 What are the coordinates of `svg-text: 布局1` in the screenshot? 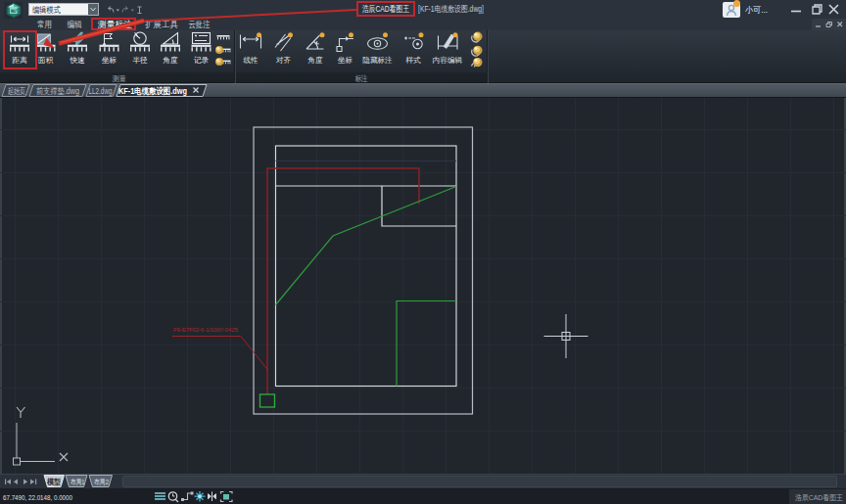 It's located at (78, 481).